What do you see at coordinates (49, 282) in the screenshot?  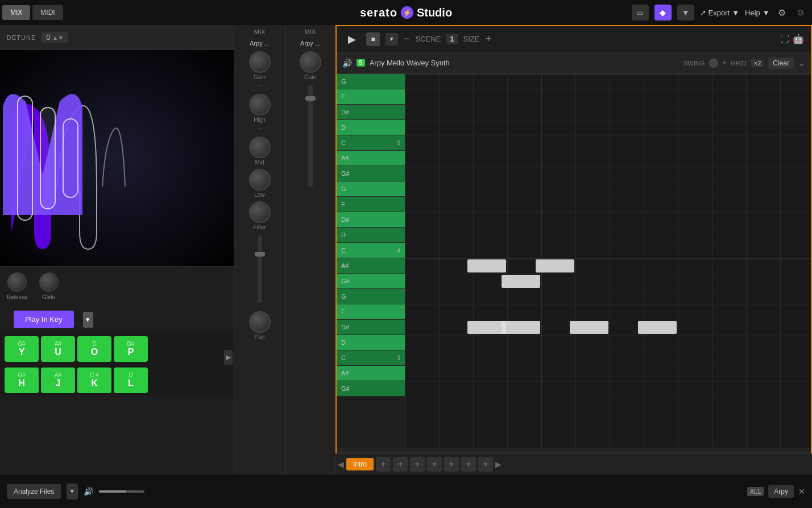 I see `glide-knob` at bounding box center [49, 282].